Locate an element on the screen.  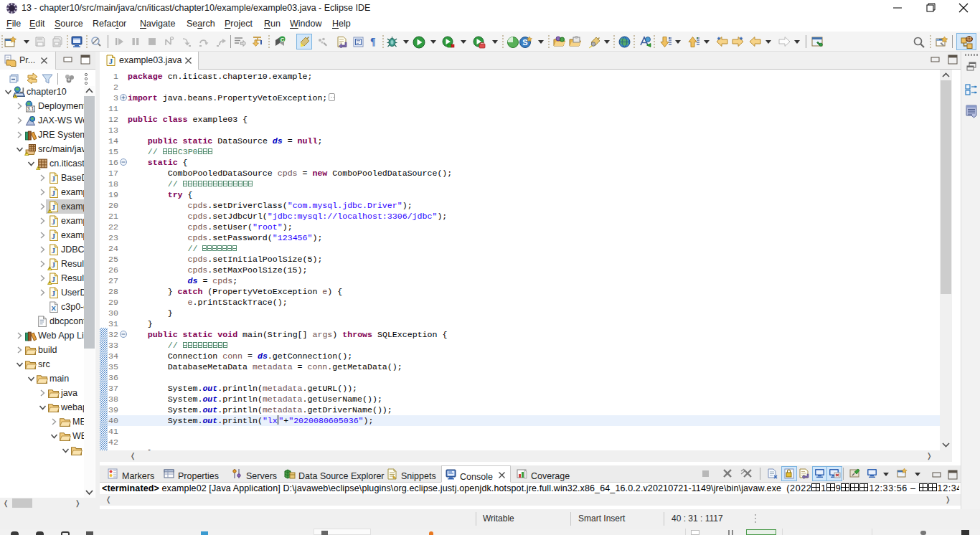
svg-text: X is located at coordinates (55, 308).